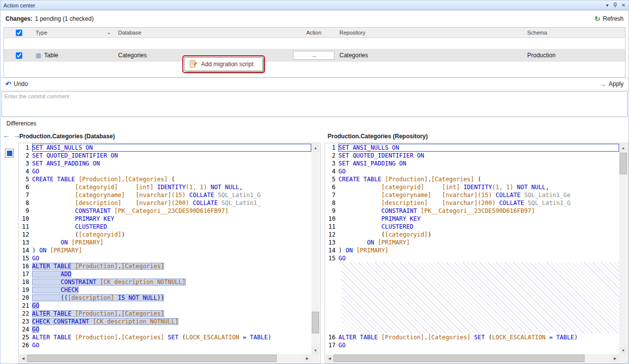 Image resolution: width=629 pixels, height=364 pixels. Describe the element at coordinates (26, 171) in the screenshot. I see `line-number: 4` at that location.